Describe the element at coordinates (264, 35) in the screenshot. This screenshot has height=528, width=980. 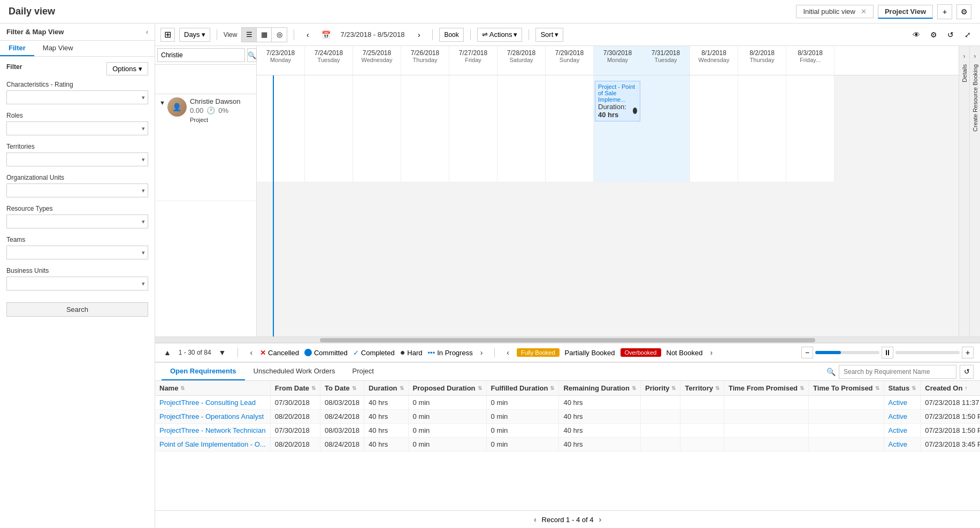
I see `view-toggle-group: ☰ ▦ ◎` at that location.